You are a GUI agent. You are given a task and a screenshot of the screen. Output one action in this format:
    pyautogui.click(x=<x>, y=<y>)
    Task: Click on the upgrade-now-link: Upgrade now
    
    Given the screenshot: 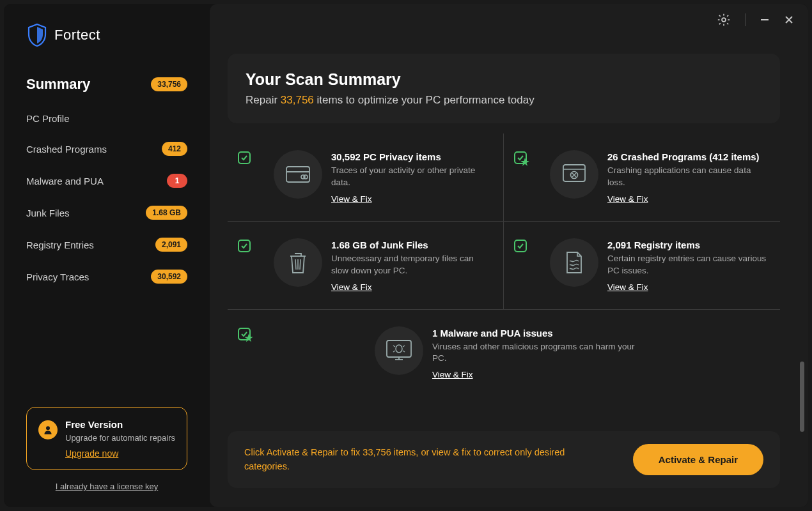 What is the action you would take?
    pyautogui.click(x=92, y=454)
    